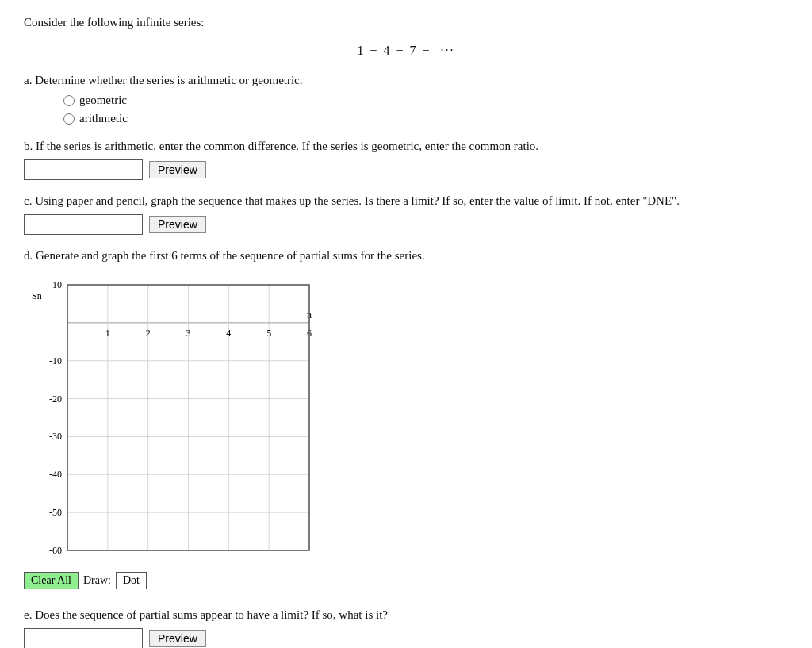 This screenshot has height=648, width=812. I want to click on draw-label: Draw:, so click(97, 581).